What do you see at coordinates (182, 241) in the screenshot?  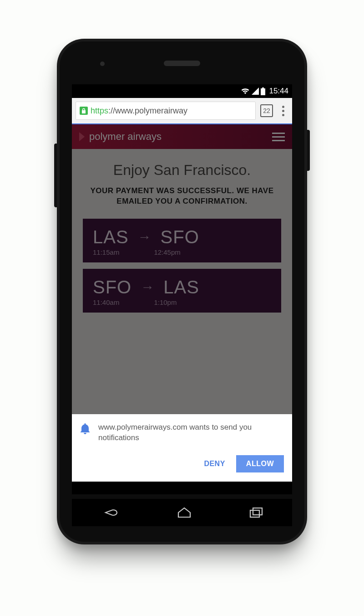 I see `flight-card: LAS → SFO 11:15am 12:45pm` at bounding box center [182, 241].